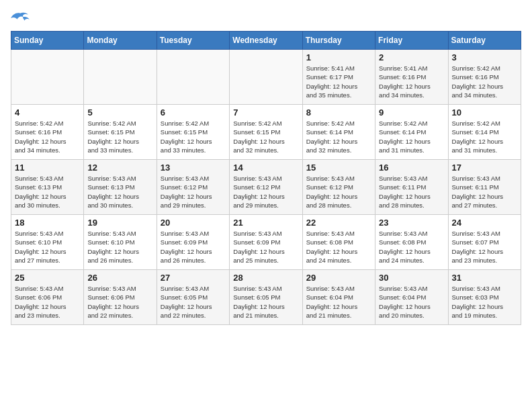 The height and width of the screenshot is (411, 532). Describe the element at coordinates (120, 298) in the screenshot. I see `day-cell: 26Sunrise: 5:43 AM Sunset: 6:06 PM Dayli…` at that location.